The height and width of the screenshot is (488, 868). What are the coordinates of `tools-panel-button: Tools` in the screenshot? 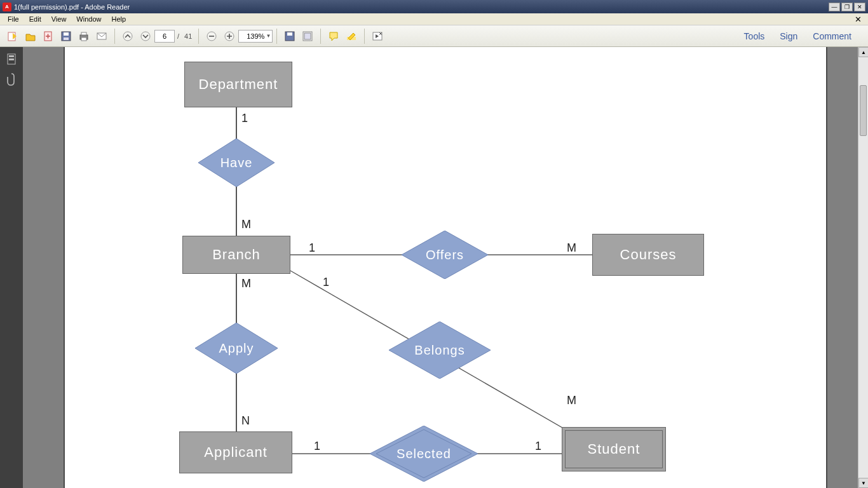 It's located at (755, 36).